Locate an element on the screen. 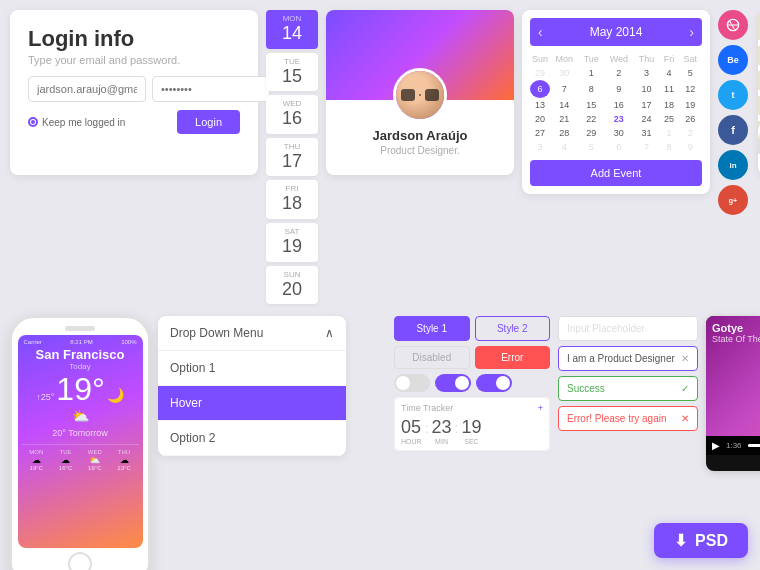  video-card: Gotye State Of The Art ▶ 1:36 -3:36 🔊 ⛶ is located at coordinates (733, 394).